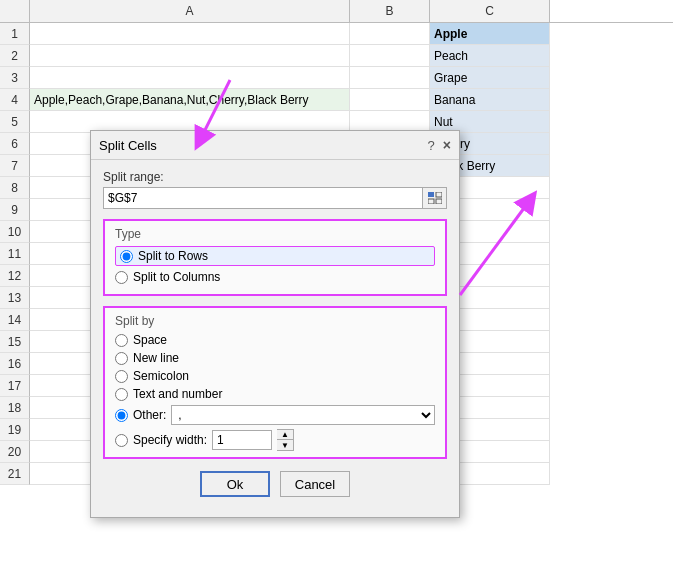  I want to click on close-button: ×, so click(447, 145).